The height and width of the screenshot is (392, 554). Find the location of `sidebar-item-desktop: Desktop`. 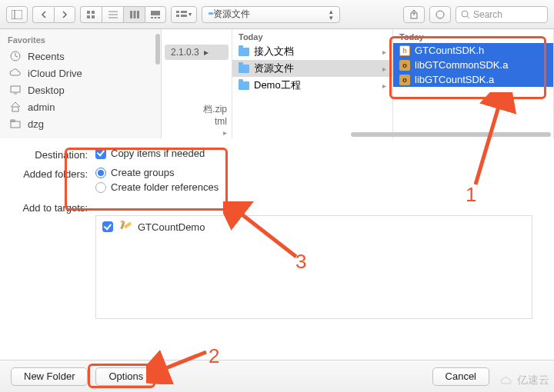

sidebar-item-desktop: Desktop is located at coordinates (80, 90).